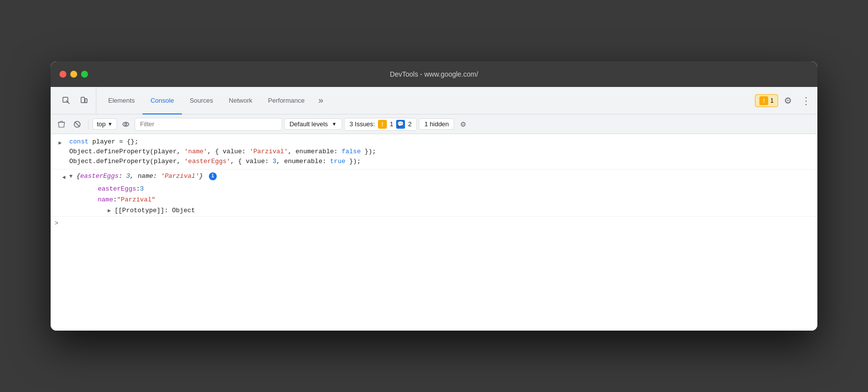  What do you see at coordinates (434, 193) in the screenshot?
I see `console-output-section: ◀ ▼ {easterEggs: 3, name: 'Parzival'} i …` at bounding box center [434, 193].